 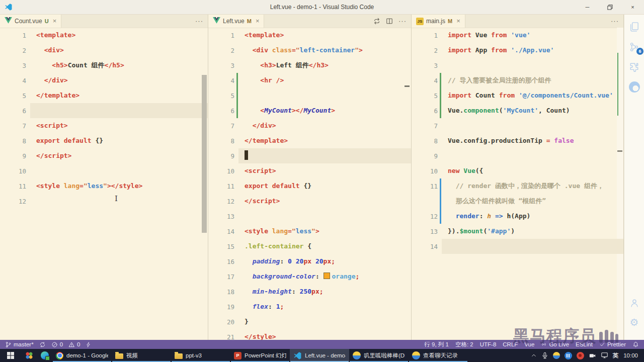 I want to click on status-master-: master*, so click(x=19, y=345).